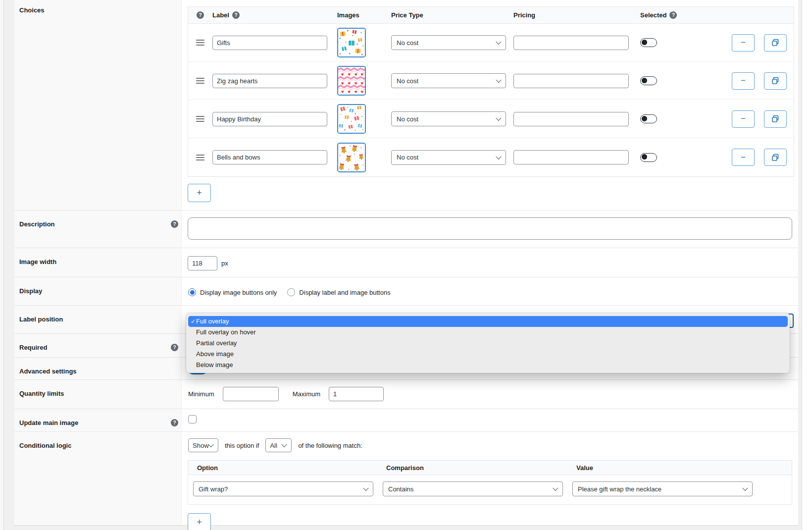 This screenshot has height=530, width=812. Describe the element at coordinates (98, 319) in the screenshot. I see `label-position-label-cell: Label position` at that location.